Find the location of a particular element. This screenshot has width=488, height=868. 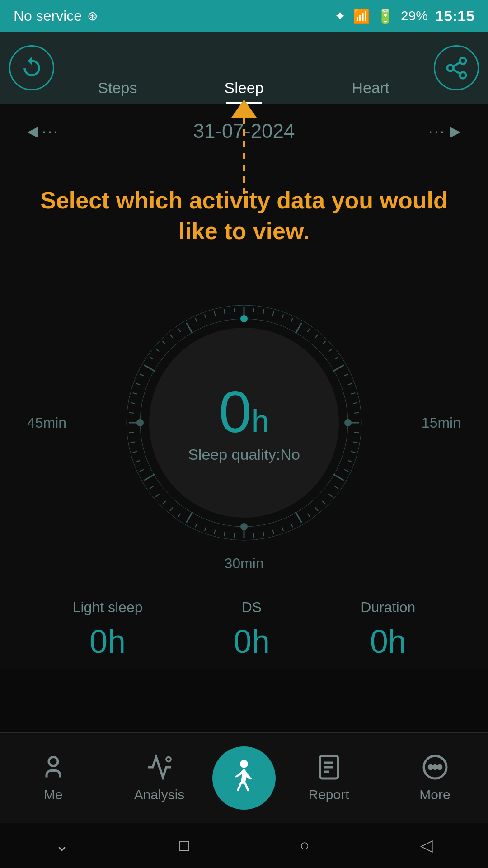

tab-sleep: Sleep is located at coordinates (244, 87).